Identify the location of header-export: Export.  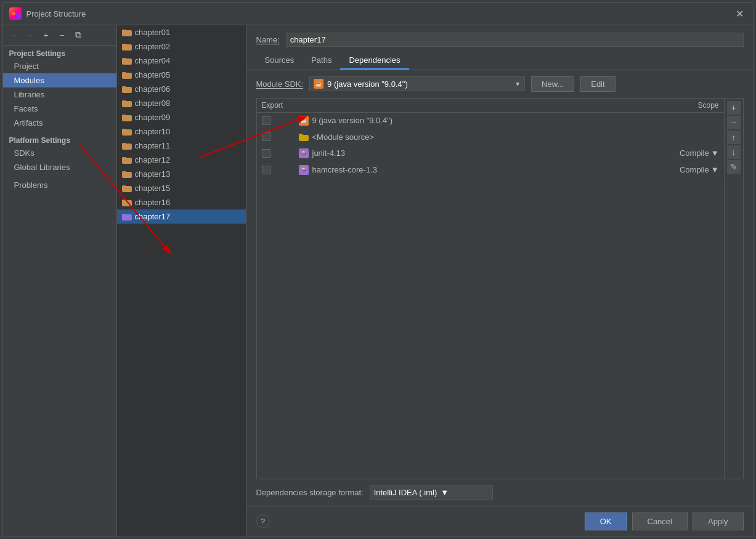
(280, 105).